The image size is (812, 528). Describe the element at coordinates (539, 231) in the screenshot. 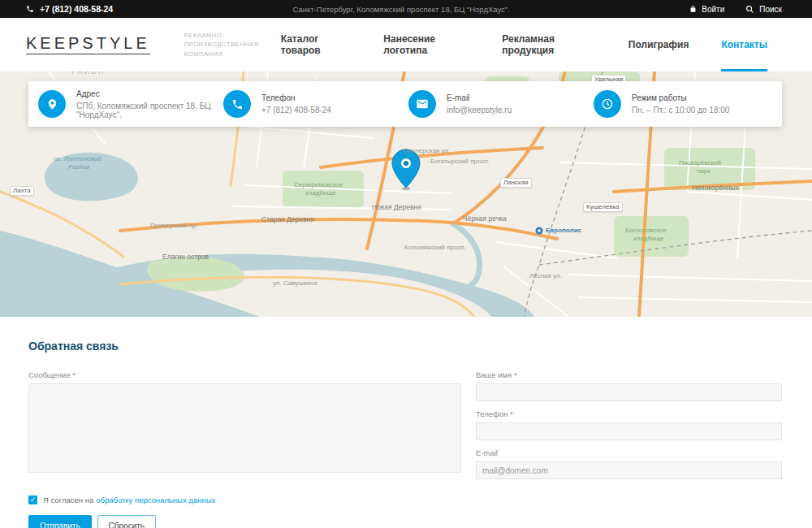

I see `poi-europolis-icon` at that location.